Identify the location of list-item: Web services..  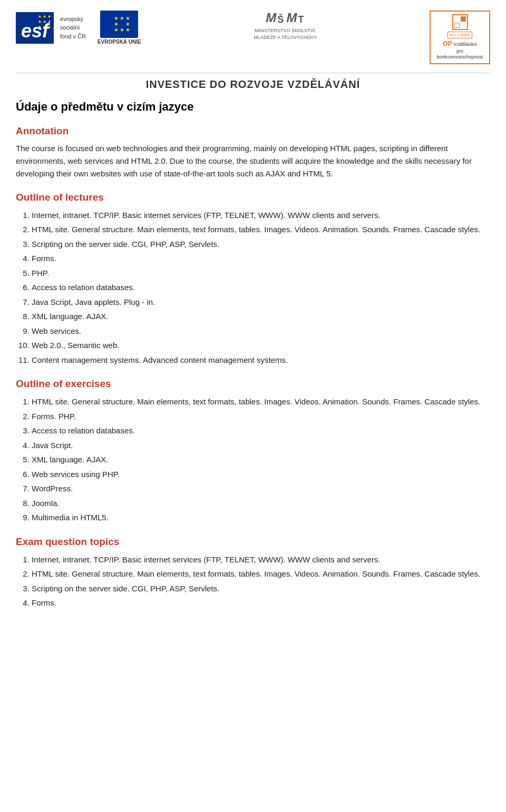
(261, 331).